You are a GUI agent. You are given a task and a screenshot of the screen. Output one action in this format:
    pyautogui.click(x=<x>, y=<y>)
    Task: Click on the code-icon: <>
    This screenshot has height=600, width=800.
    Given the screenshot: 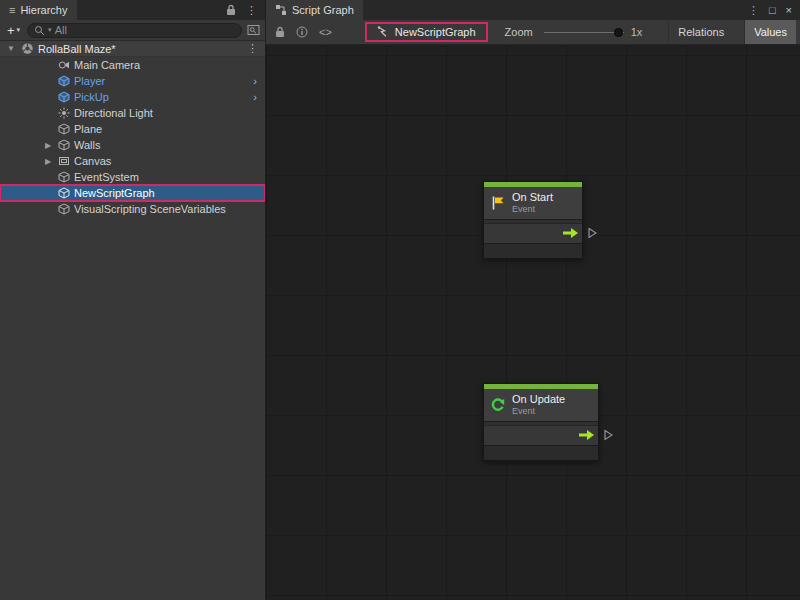 What is the action you would take?
    pyautogui.click(x=326, y=32)
    